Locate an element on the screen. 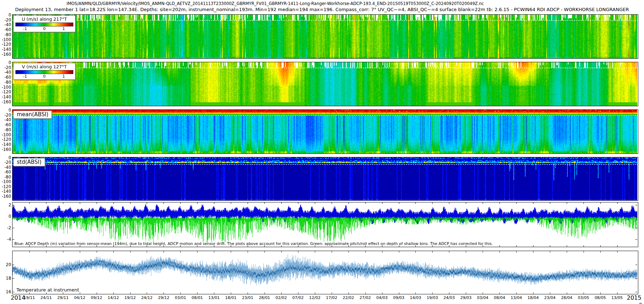 The image size is (644, 304). x-tick-label: 27/02 is located at coordinates (365, 298).